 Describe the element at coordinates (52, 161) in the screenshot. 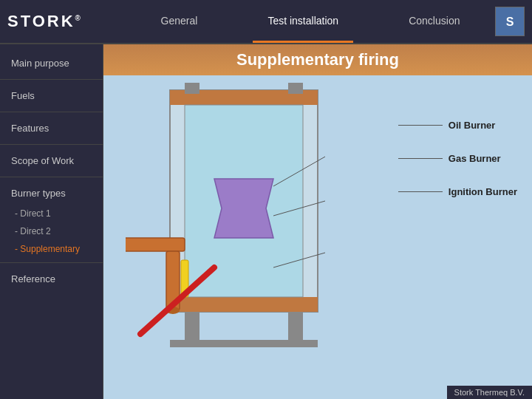

I see `sidebar-item-scope: Scope of Work` at that location.